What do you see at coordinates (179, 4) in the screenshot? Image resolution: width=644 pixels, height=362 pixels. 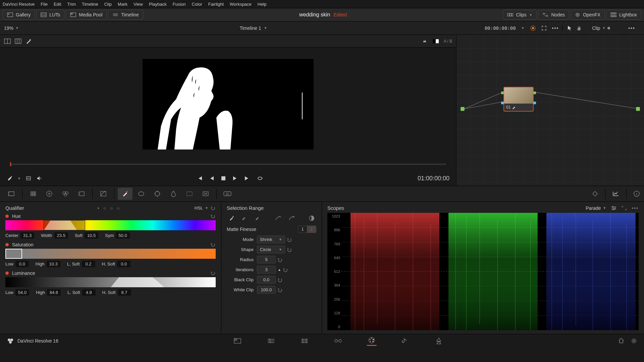 I see `menu-item: Fusion` at bounding box center [179, 4].